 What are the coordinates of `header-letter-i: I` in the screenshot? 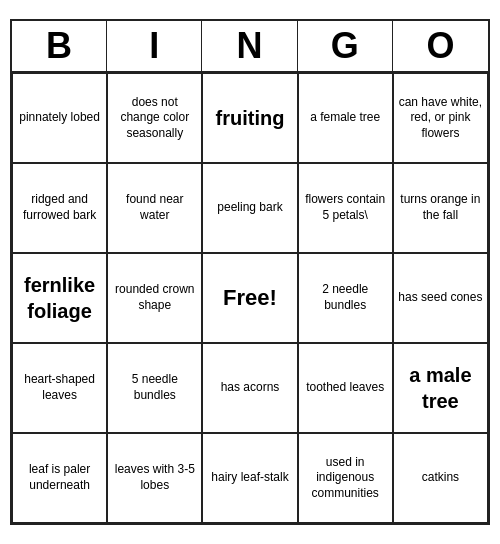 It's located at (154, 46).